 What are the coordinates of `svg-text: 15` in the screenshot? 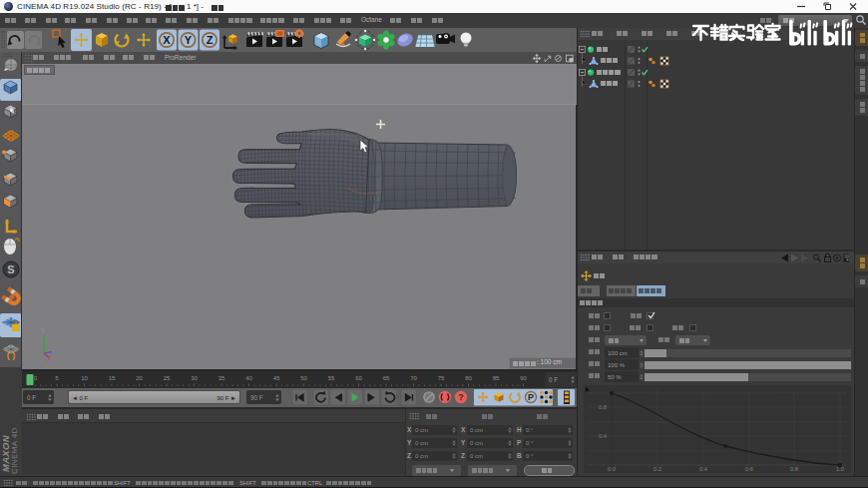 It's located at (112, 378).